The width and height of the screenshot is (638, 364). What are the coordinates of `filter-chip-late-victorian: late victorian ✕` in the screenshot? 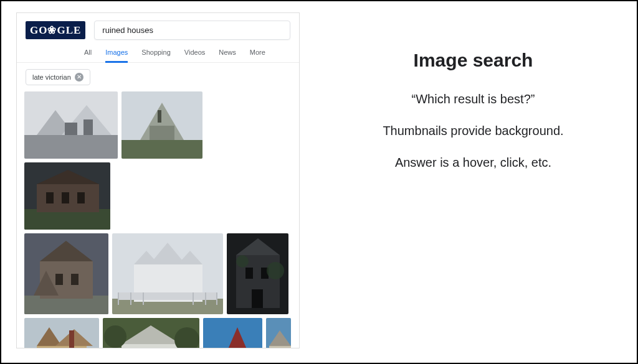 It's located at (58, 77).